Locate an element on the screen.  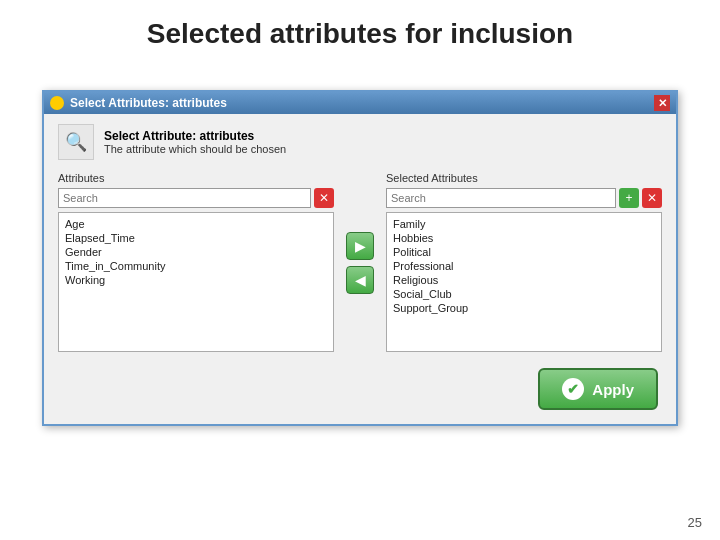
move-right-button: ▶ is located at coordinates (360, 246).